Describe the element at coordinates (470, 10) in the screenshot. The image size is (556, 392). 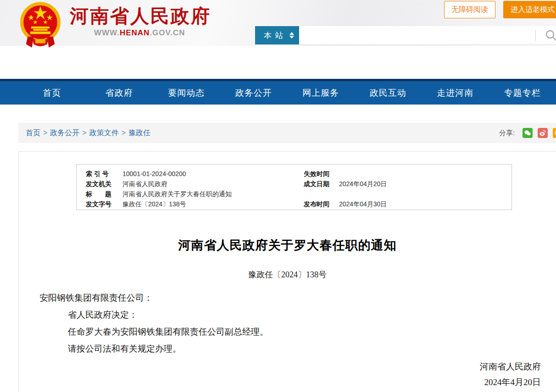
I see `accessibility-button: 无障碍阅读` at that location.